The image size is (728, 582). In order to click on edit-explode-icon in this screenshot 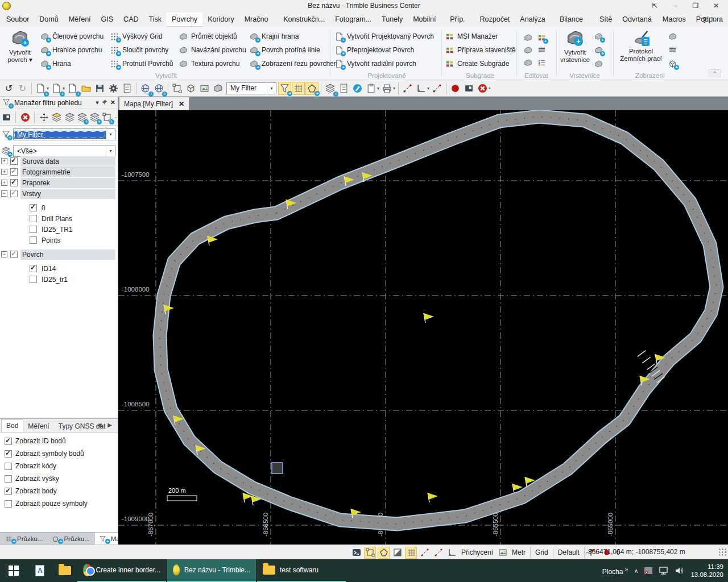, I will do `click(528, 63)`.